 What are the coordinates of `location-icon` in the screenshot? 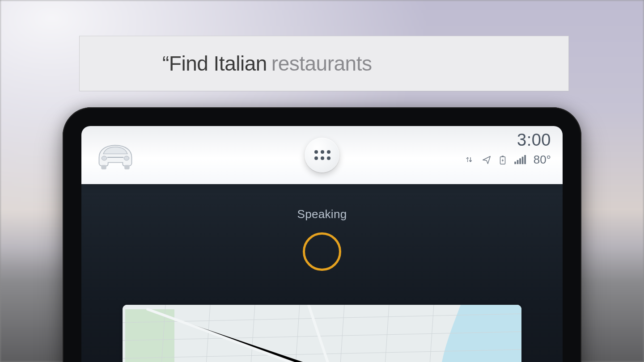 It's located at (487, 160).